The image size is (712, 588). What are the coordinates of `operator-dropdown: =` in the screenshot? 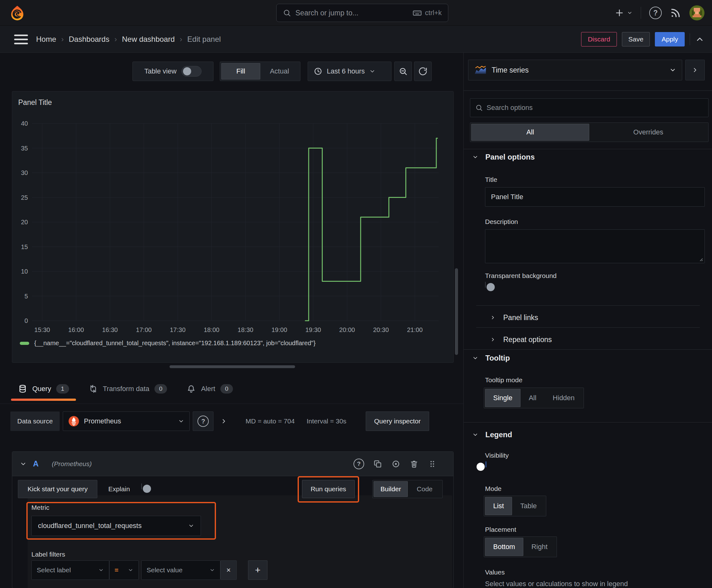 It's located at (124, 570).